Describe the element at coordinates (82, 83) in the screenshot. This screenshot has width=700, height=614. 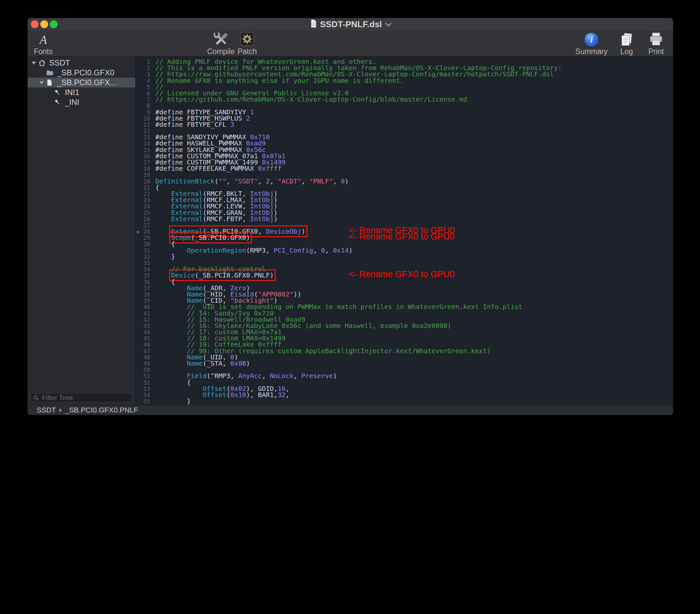
I see `tree-item-gfx0-device: _SB.PCI0.GFX...` at that location.